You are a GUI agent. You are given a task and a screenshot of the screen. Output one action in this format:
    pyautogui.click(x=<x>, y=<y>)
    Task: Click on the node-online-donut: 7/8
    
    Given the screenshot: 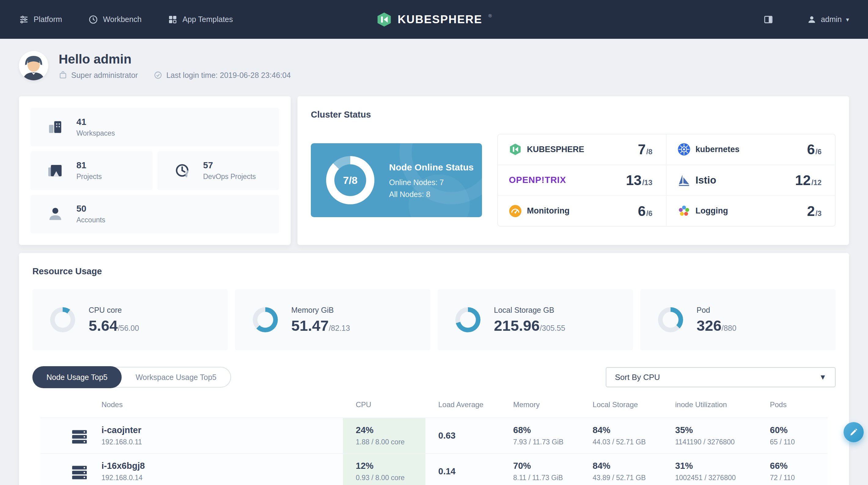 What is the action you would take?
    pyautogui.click(x=350, y=180)
    